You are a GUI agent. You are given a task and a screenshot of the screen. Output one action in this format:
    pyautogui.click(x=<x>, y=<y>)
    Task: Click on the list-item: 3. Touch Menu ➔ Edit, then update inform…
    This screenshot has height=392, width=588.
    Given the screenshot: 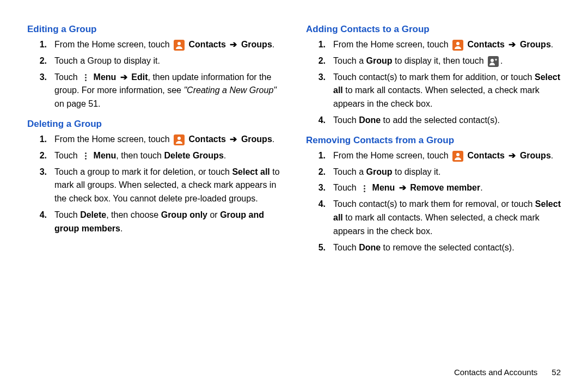 What is the action you would take?
    pyautogui.click(x=155, y=91)
    